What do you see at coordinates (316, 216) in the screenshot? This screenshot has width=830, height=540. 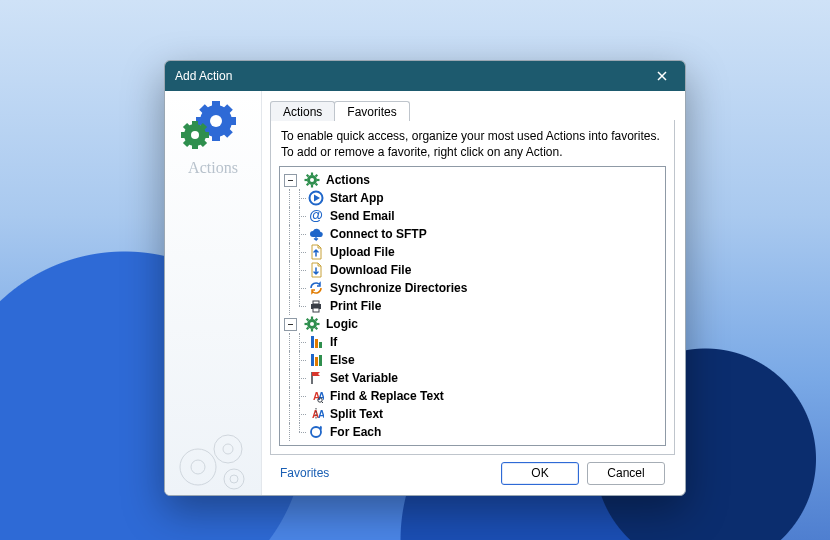 I see `at-icon: @` at bounding box center [316, 216].